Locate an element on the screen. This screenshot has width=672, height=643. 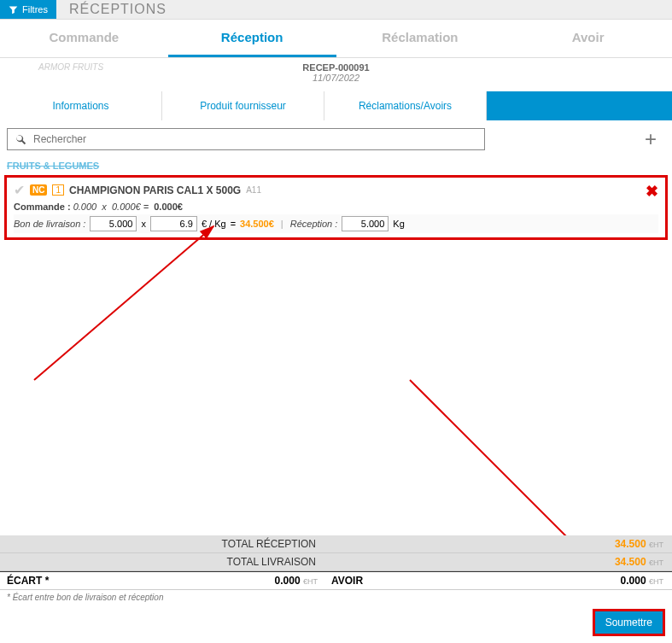
check-icon: ✔ is located at coordinates (19, 190).